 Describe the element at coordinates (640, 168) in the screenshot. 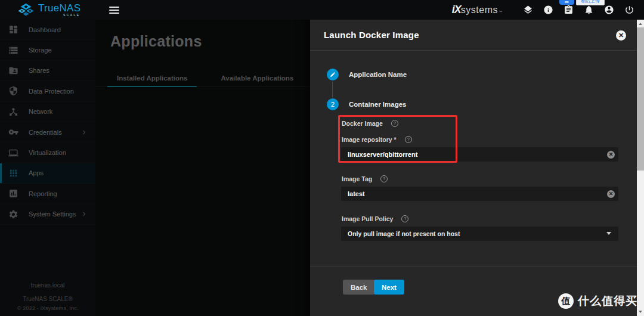

I see `page-scrollbar` at that location.